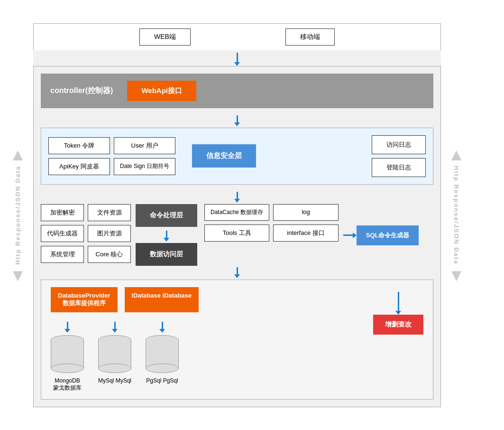 This screenshot has width=504, height=430. What do you see at coordinates (381, 225) in the screenshot?
I see `sql-gen-container: SQL命令生成器` at bounding box center [381, 225].